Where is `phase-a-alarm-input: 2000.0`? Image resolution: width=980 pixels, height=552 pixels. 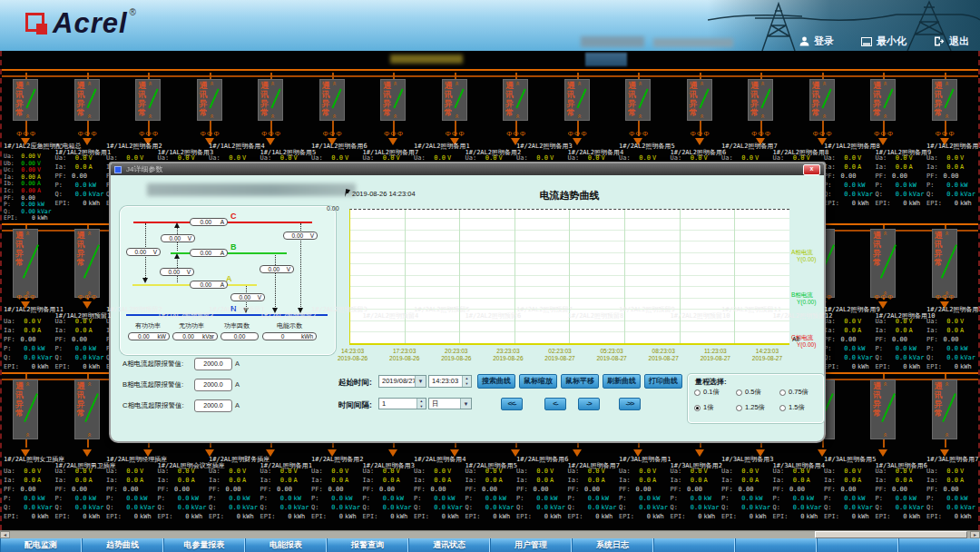 phase-a-alarm-input: 2000.0 is located at coordinates (213, 364).